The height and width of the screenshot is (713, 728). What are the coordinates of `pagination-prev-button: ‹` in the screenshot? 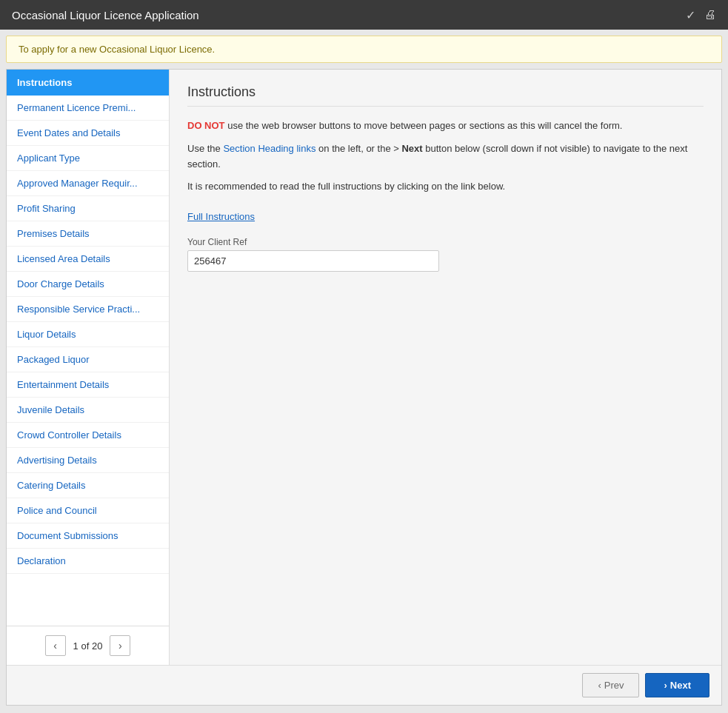 It's located at (56, 646).